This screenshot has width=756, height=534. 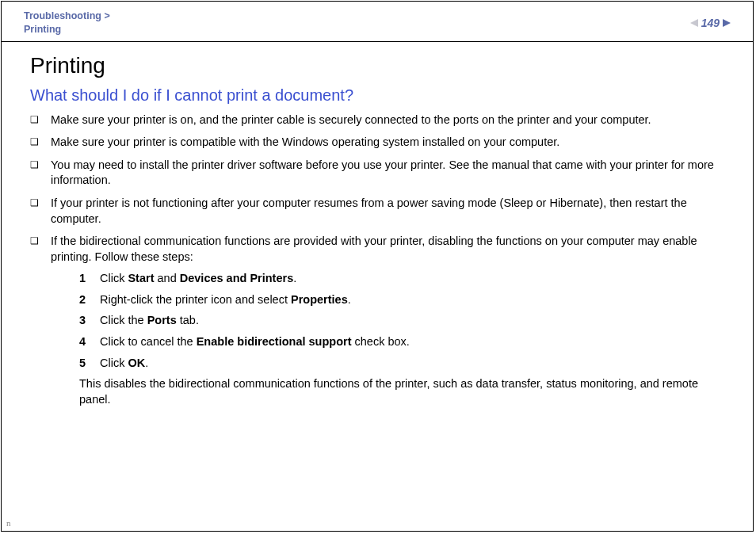 I want to click on list-item-text: You may need to install the printer driv…, so click(x=389, y=173).